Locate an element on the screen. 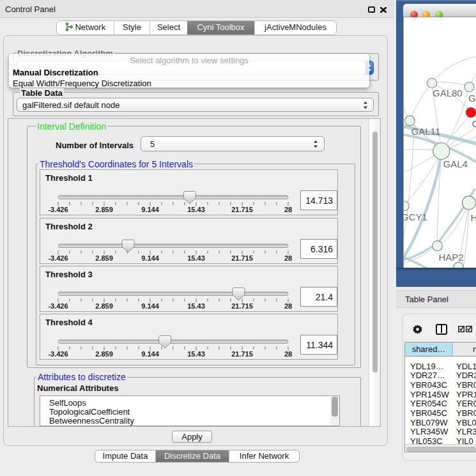  svg-text: GAL11 is located at coordinates (426, 132).